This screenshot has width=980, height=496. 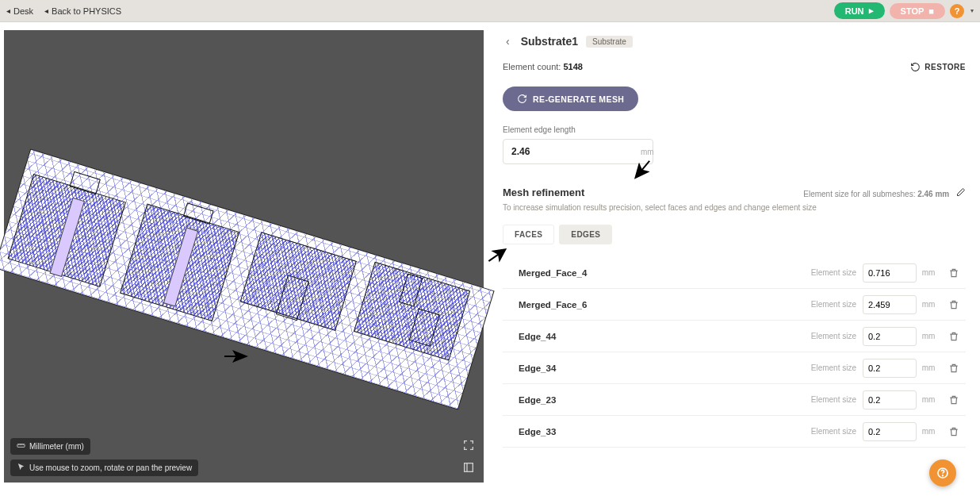 What do you see at coordinates (528, 235) in the screenshot?
I see `tab-faces: FACES` at bounding box center [528, 235].